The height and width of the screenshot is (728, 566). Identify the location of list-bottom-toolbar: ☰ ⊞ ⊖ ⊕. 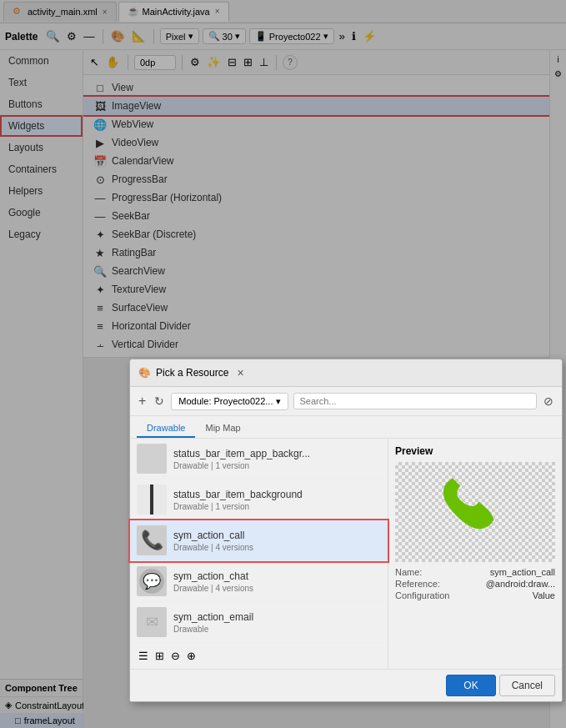
(258, 655).